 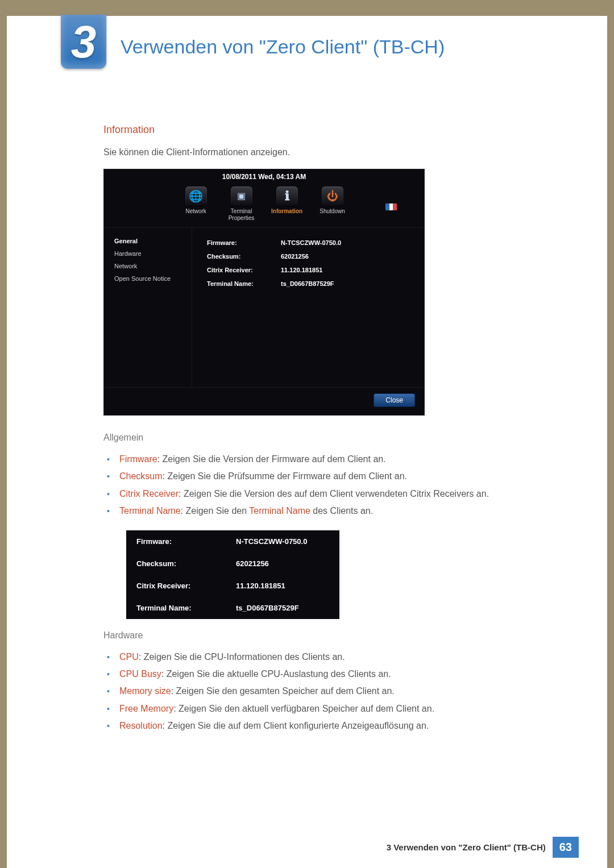 I want to click on language-flag-icon, so click(x=391, y=207).